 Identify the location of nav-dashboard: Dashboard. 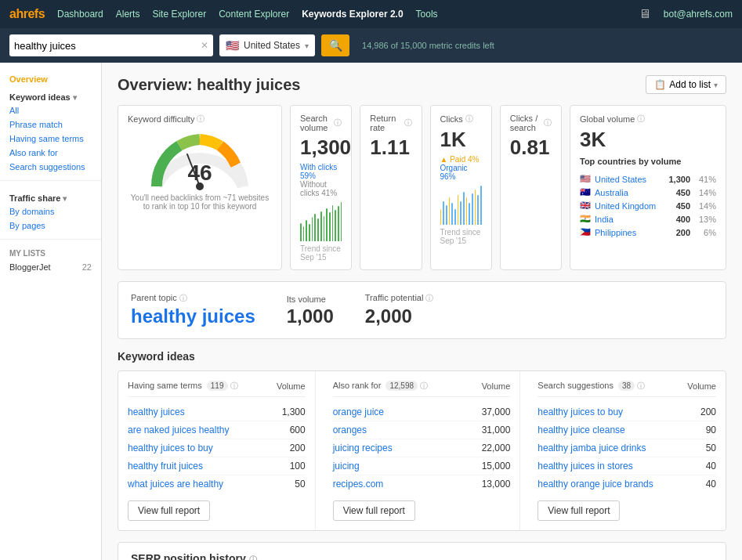
(80, 14).